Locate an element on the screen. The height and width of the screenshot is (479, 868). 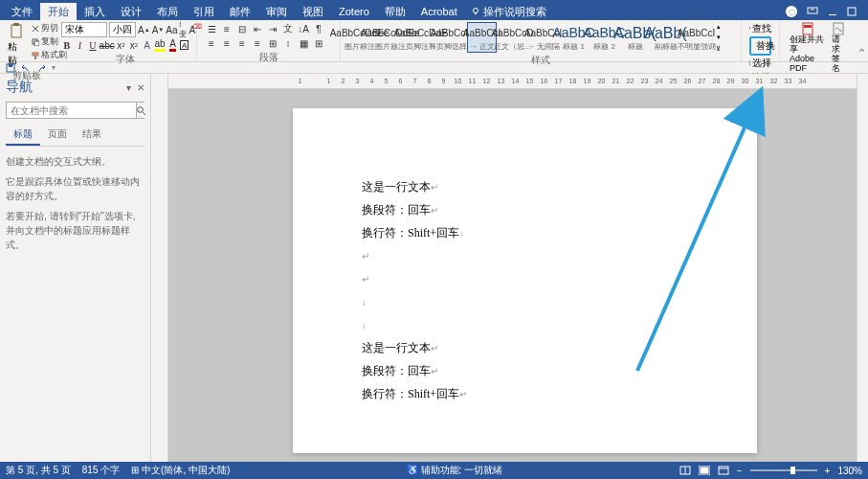
read-mode-icon is located at coordinates (685, 470).